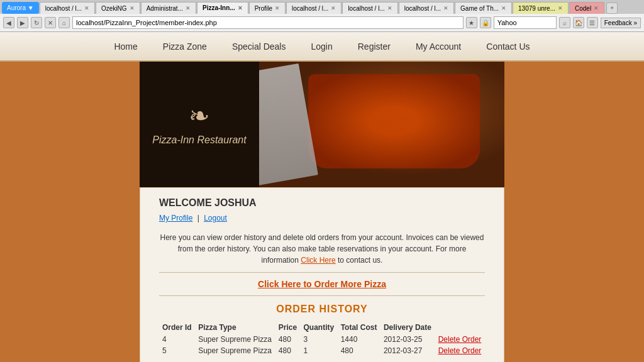  I want to click on col-pizza-type: Pizza Type, so click(235, 327).